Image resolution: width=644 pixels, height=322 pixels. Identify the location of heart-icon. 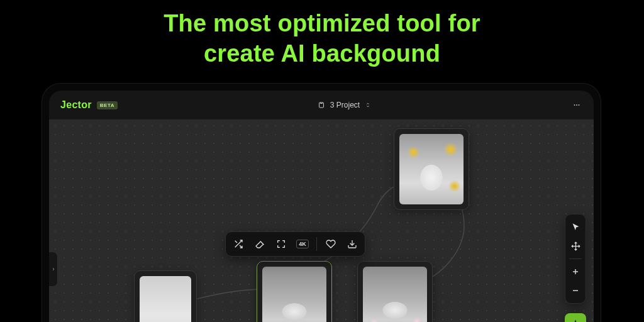
(331, 244).